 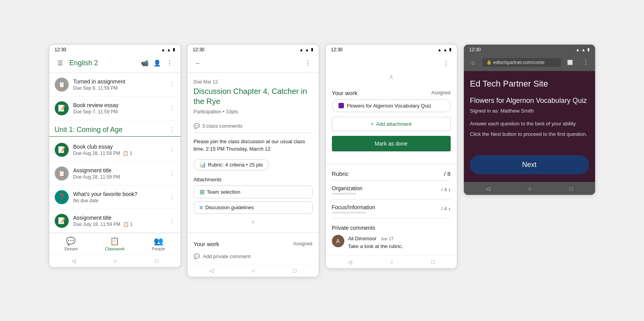 What do you see at coordinates (391, 144) in the screenshot?
I see `mark-done-btn-3: Mark as done` at bounding box center [391, 144].